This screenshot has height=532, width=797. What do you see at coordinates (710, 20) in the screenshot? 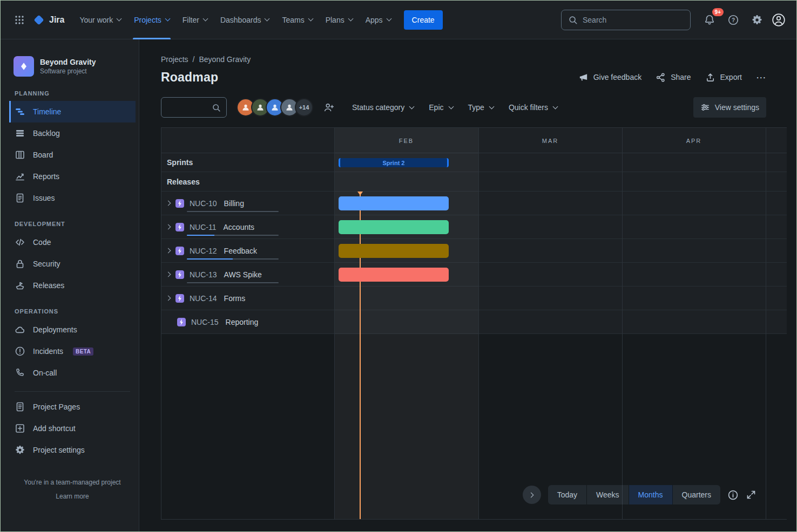
I see `notifications-button: 9+` at bounding box center [710, 20].